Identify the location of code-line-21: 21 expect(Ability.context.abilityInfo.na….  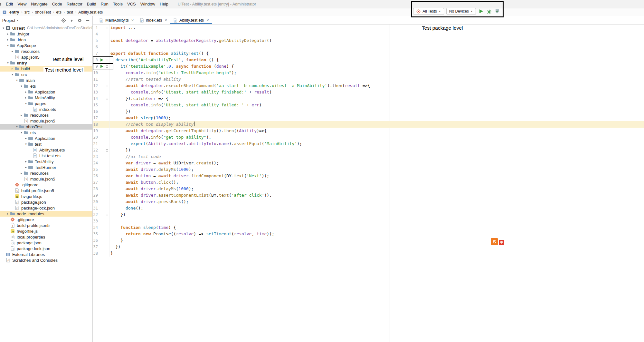
(368, 144).